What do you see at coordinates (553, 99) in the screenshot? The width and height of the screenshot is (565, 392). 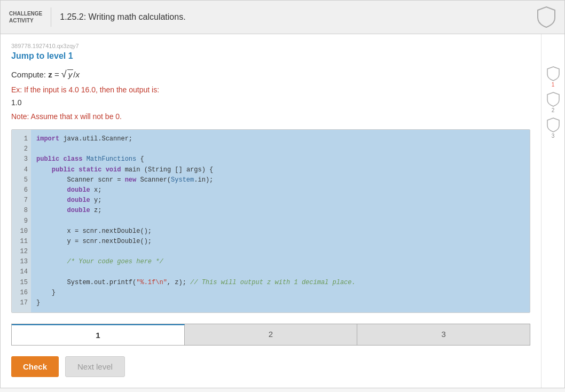 I see `sidebar-shield-2-icon` at bounding box center [553, 99].